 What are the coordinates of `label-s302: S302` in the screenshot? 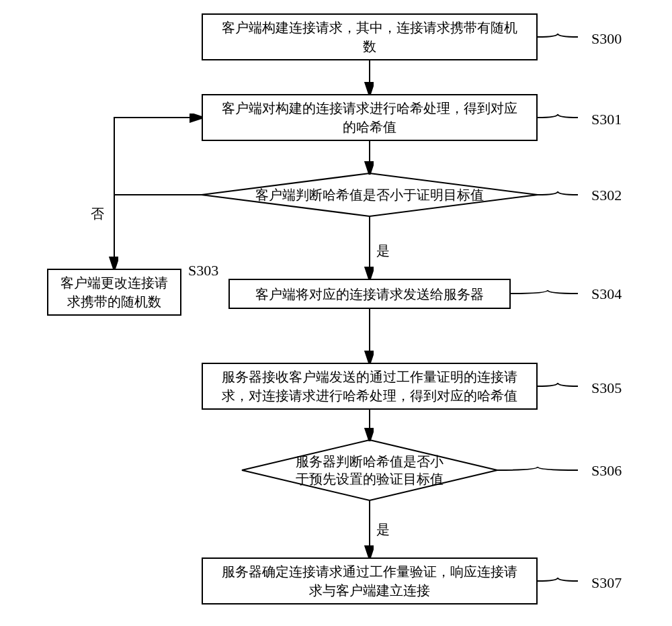 It's located at (606, 195).